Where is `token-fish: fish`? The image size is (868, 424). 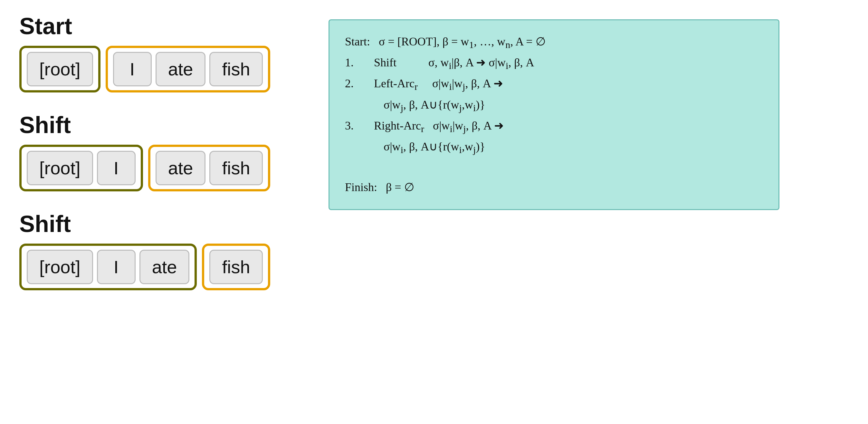 token-fish: fish is located at coordinates (236, 69).